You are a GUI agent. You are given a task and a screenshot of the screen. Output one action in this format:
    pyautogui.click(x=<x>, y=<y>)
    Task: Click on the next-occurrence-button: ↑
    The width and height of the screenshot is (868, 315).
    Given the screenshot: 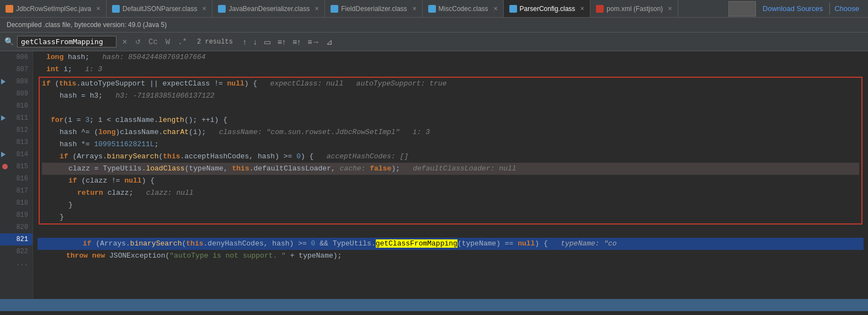 What is the action you would take?
    pyautogui.click(x=245, y=42)
    